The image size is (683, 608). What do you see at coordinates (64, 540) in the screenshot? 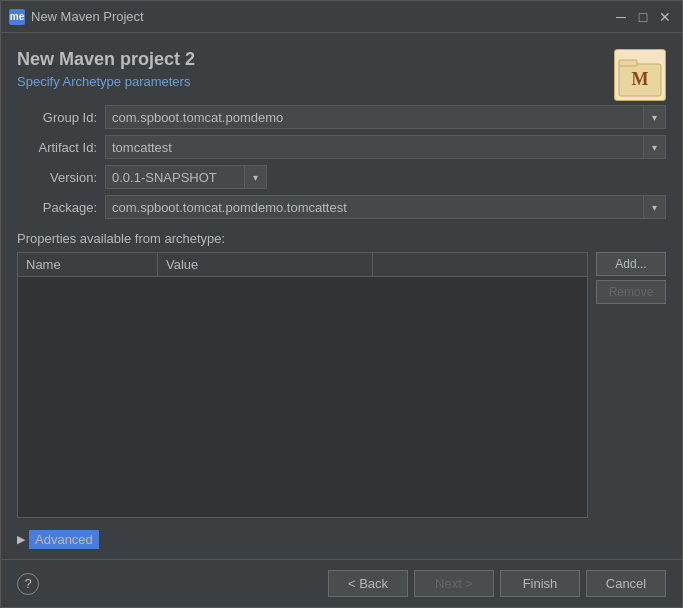
I see `advanced-toggle: Advanced` at bounding box center [64, 540].